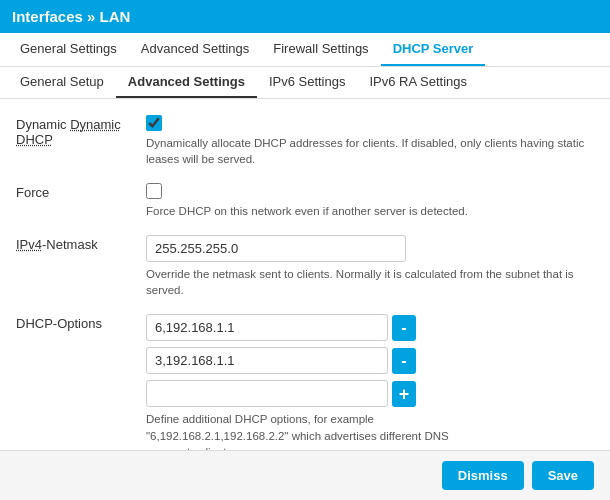 This screenshot has width=610, height=500. Describe the element at coordinates (81, 192) in the screenshot. I see `force-label: Force` at that location.